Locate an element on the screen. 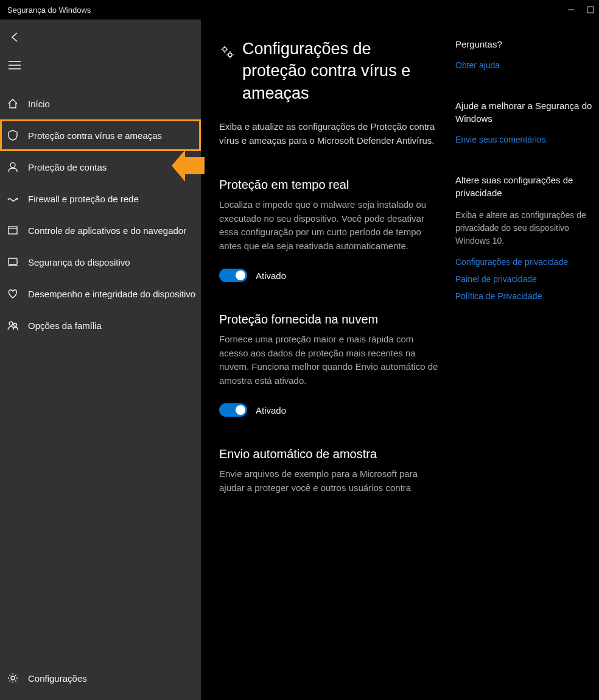 The width and height of the screenshot is (599, 700). sidebar-item-firewall: Firewall e proteção de rede is located at coordinates (100, 199).